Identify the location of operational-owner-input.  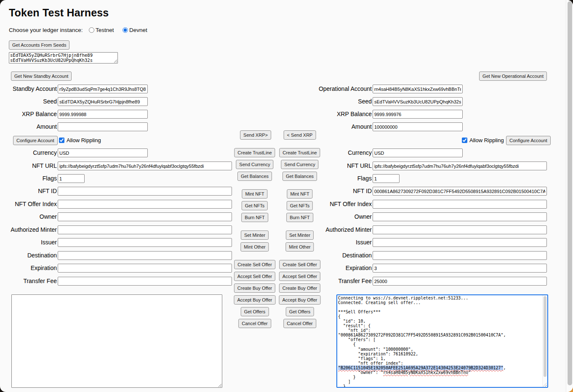
(460, 217).